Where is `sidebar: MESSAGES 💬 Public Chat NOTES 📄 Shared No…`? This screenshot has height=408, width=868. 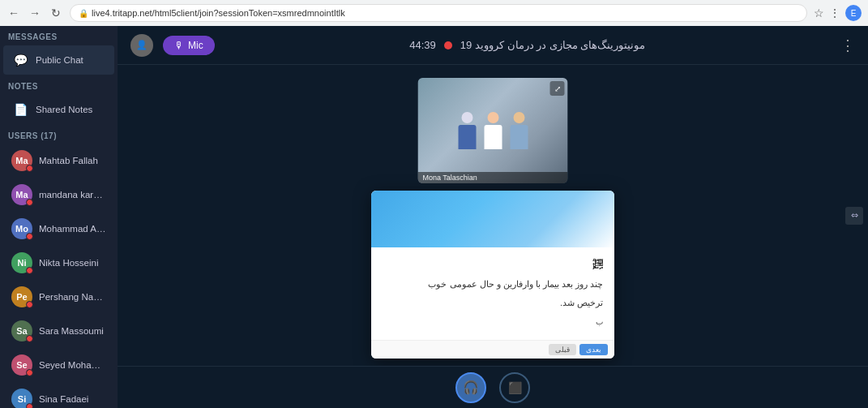 sidebar: MESSAGES 💬 Public Chat NOTES 📄 Shared No… is located at coordinates (58, 217).